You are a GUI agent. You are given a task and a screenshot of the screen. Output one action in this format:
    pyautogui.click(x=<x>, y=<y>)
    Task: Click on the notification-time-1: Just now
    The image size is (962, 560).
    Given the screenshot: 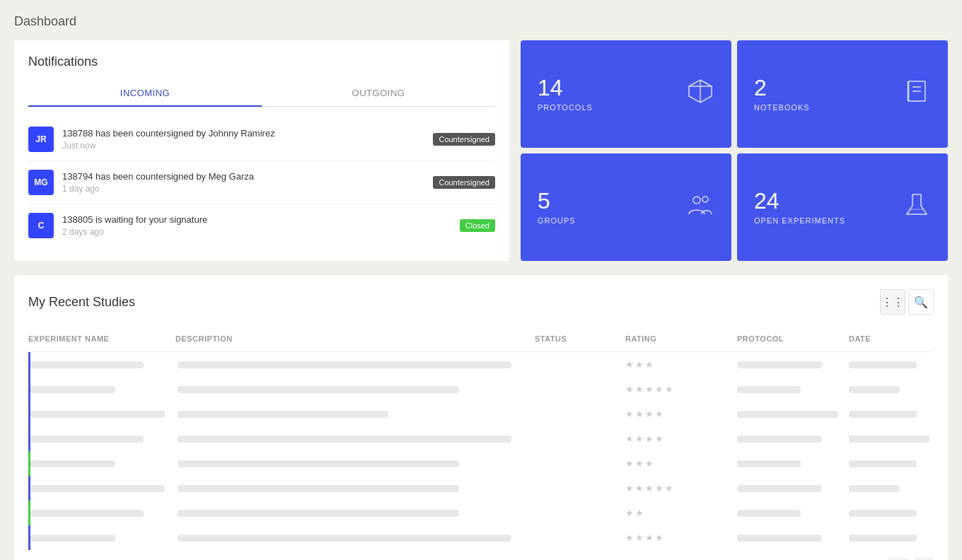 What is the action you would take?
    pyautogui.click(x=243, y=146)
    